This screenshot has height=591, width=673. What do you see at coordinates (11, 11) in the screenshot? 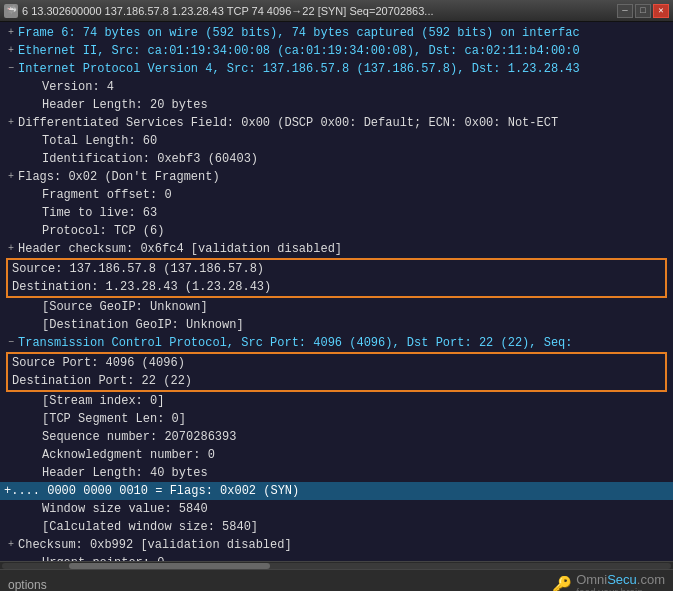
I see `app-icon: 🦈` at bounding box center [11, 11].